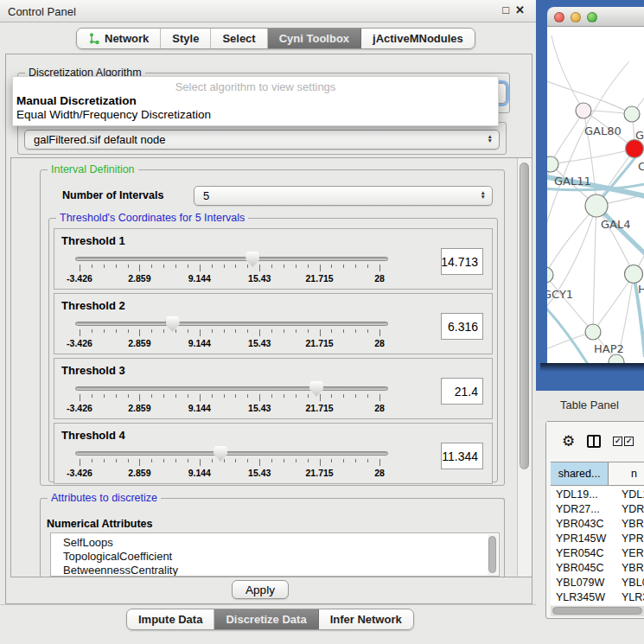 The height and width of the screenshot is (644, 644). Describe the element at coordinates (232, 398) in the screenshot. I see `threshold-3-slider: -3.4262.8599.14415.4321.71528` at that location.